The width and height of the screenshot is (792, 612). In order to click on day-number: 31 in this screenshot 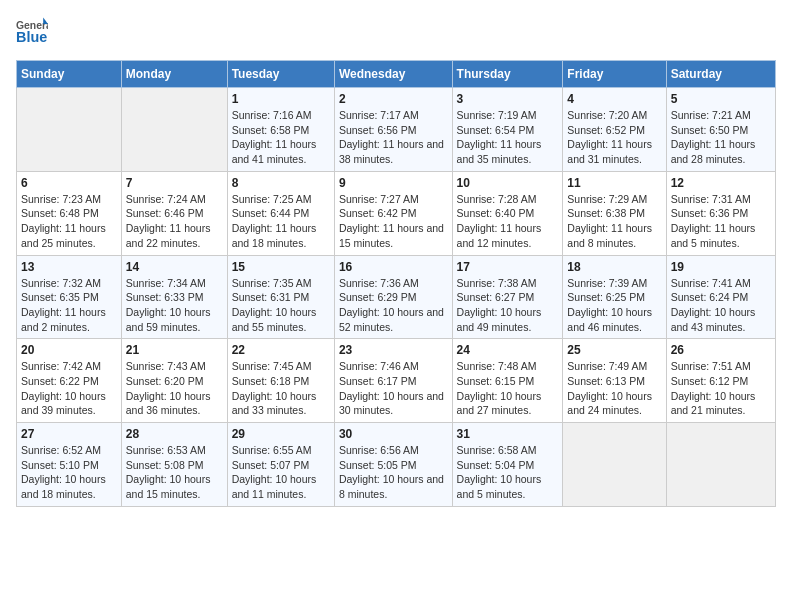, I will do `click(508, 434)`.